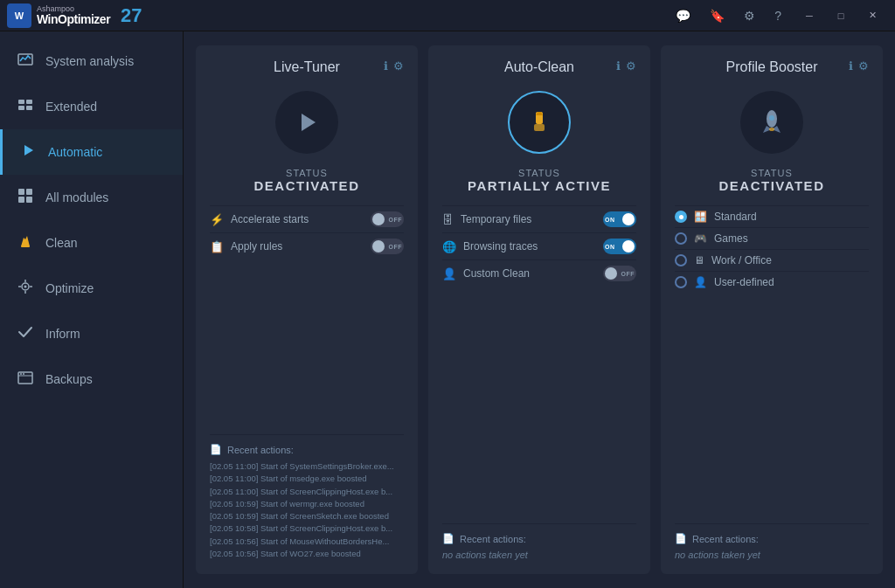  Describe the element at coordinates (611, 273) in the screenshot. I see `custom-knob` at that location.